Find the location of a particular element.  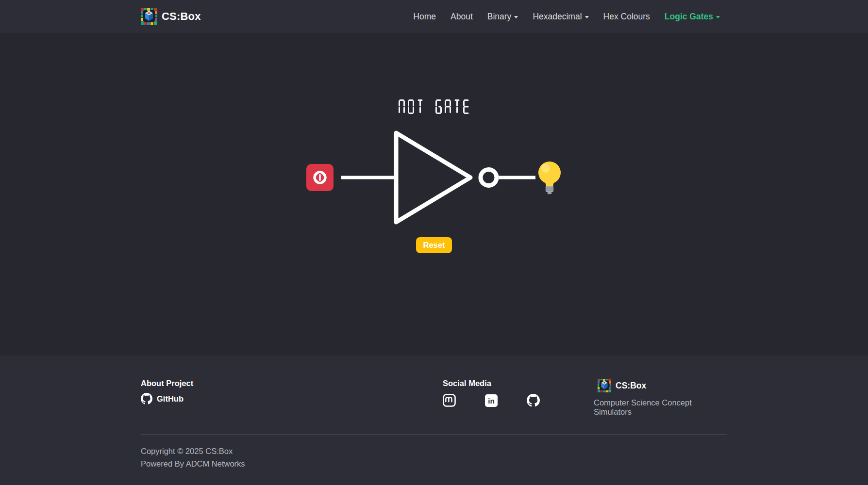

powered-by-text: Powered By ADCM Networks is located at coordinates (434, 464).